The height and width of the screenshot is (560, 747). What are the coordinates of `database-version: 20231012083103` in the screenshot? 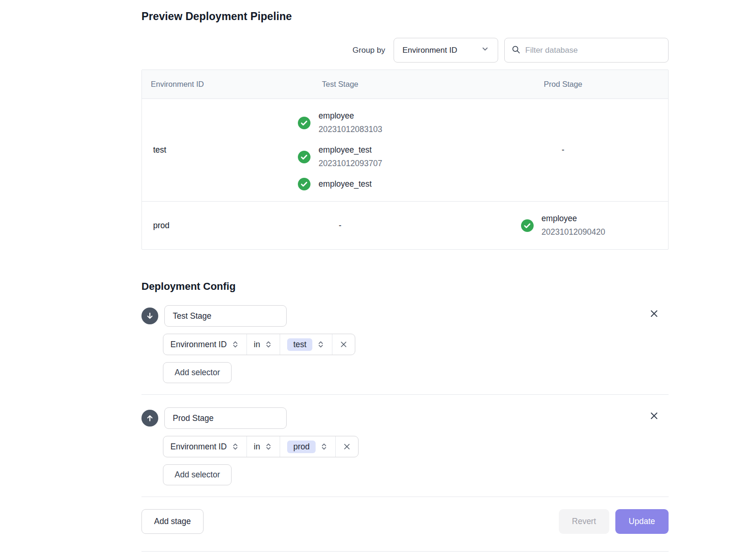 It's located at (350, 130).